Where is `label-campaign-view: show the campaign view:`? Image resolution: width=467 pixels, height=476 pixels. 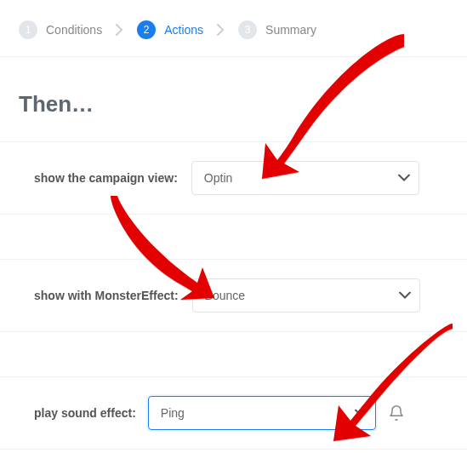 label-campaign-view: show the campaign view: is located at coordinates (105, 178).